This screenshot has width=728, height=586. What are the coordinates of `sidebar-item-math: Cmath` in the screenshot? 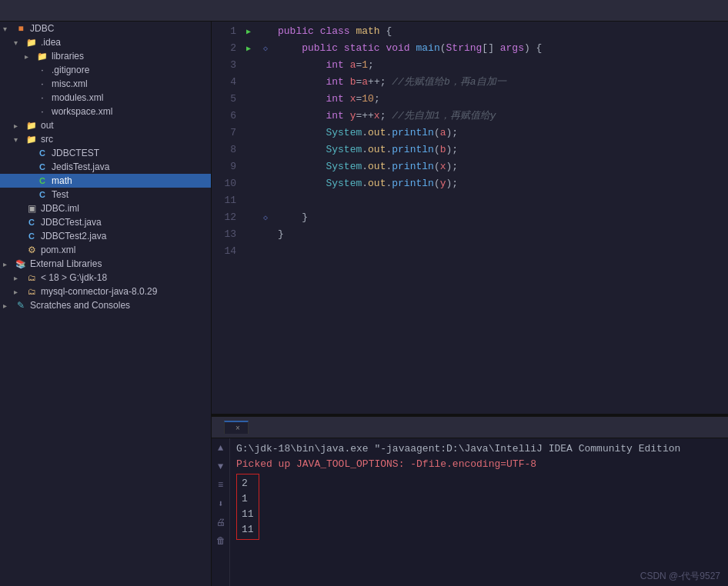 It's located at (105, 181).